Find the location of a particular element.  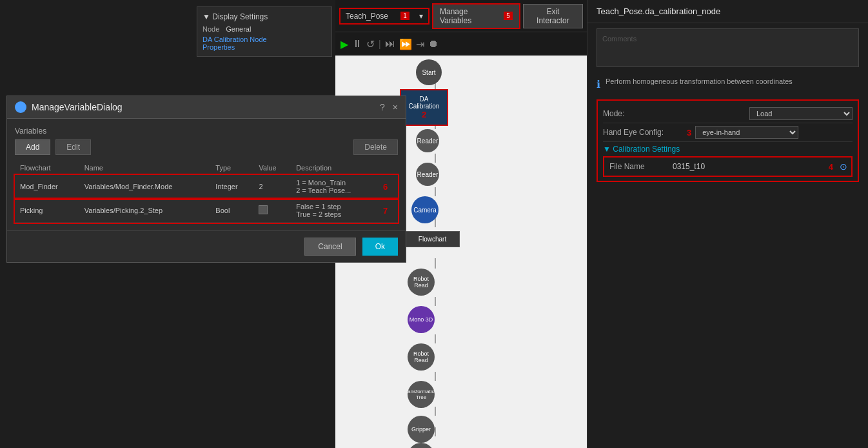

row1-description: 1 = Mono_Train2 = Teach Pose... is located at coordinates (334, 187).